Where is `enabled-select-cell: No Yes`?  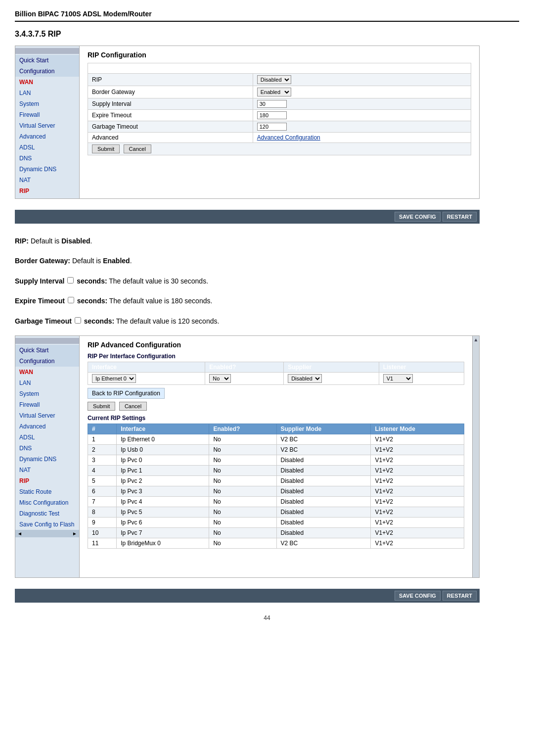 enabled-select-cell: No Yes is located at coordinates (244, 378).